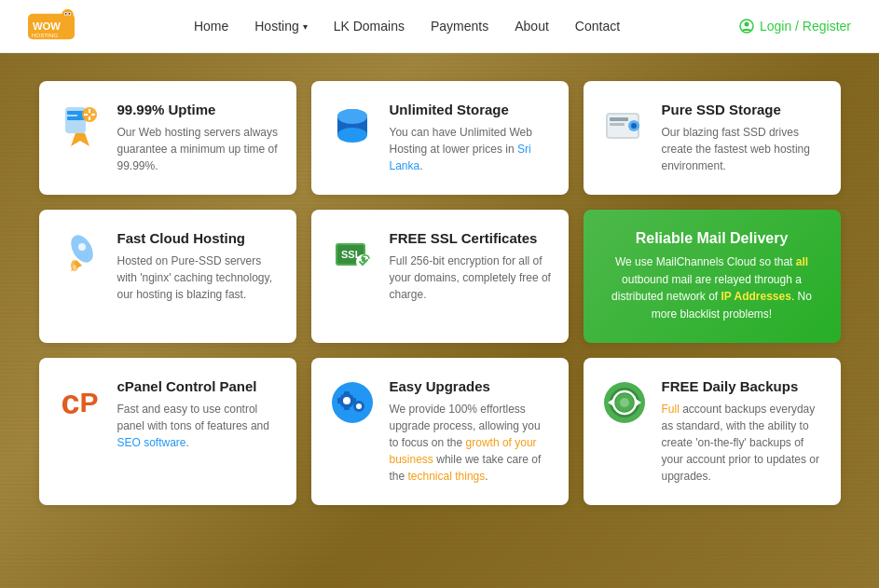 The image size is (879, 588). What do you see at coordinates (199, 278) in the screenshot?
I see `cloud-desc: Hosted on Pure-SSD servers with 'nginx' …` at bounding box center [199, 278].